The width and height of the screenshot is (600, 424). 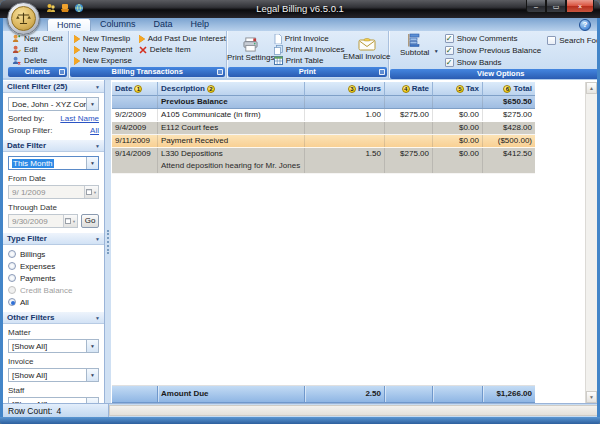 I want to click on invoice-label: Invoice, so click(x=54, y=362).